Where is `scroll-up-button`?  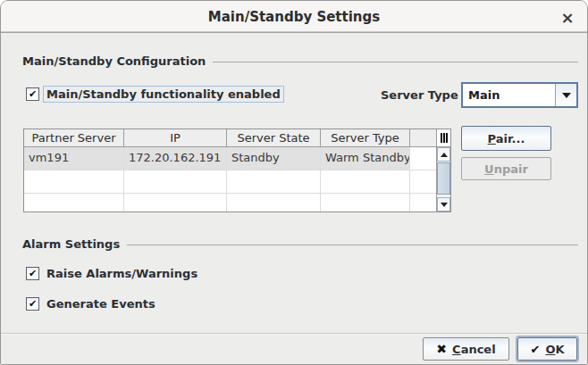 scroll-up-button is located at coordinates (443, 154).